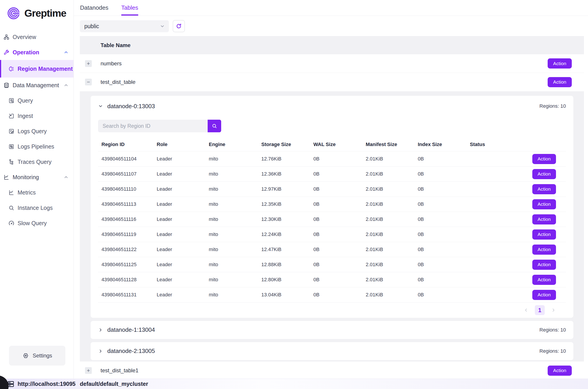 Image resolution: width=588 pixels, height=389 pixels. Describe the element at coordinates (11, 116) in the screenshot. I see `ingest-icon` at that location.